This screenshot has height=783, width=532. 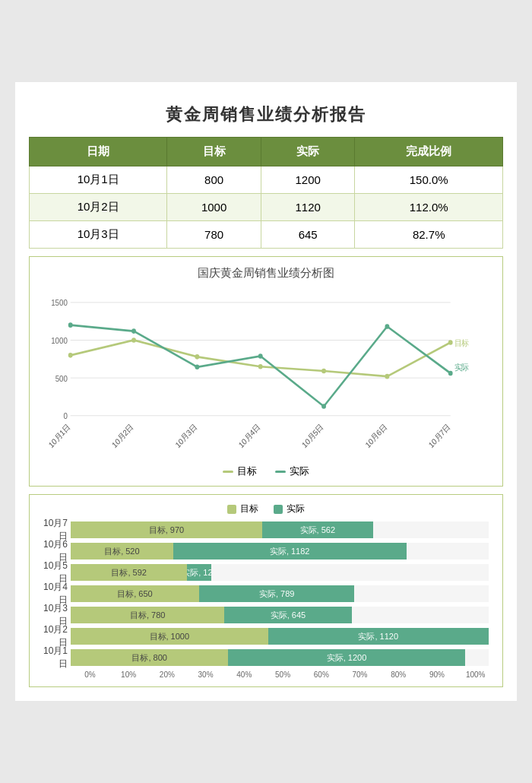 I want to click on svg-text: 10月1日, so click(x=59, y=436).